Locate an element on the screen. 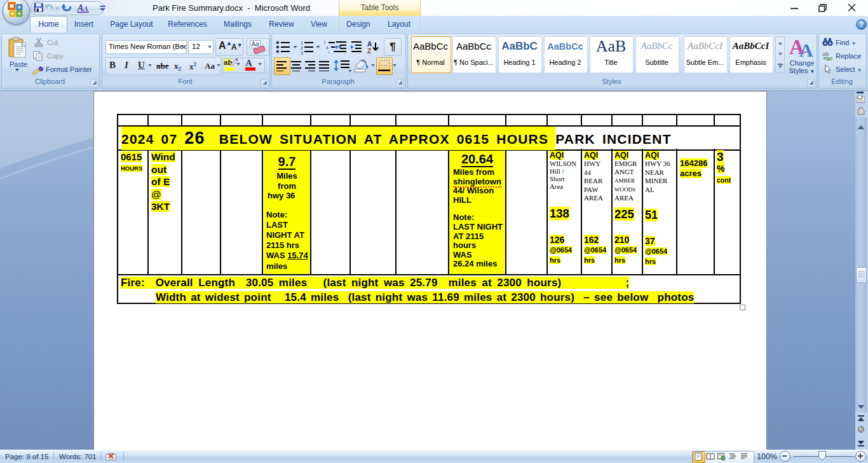  svg-text: 3 is located at coordinates (302, 53).